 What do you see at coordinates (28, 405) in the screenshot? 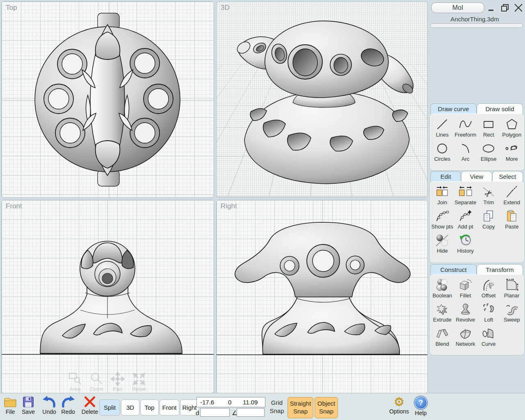
I see `save-button: Save` at bounding box center [28, 405].